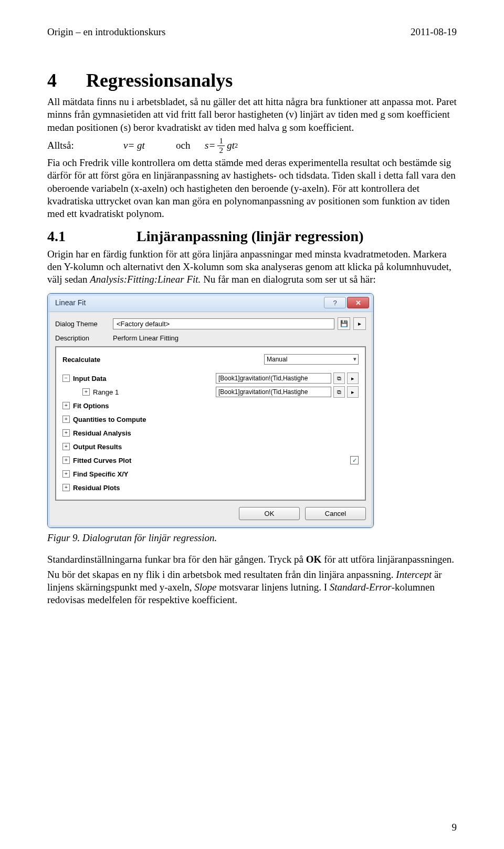 The width and height of the screenshot is (504, 849). Describe the element at coordinates (66, 378) in the screenshot. I see `inputdata-toggle: −` at that location.